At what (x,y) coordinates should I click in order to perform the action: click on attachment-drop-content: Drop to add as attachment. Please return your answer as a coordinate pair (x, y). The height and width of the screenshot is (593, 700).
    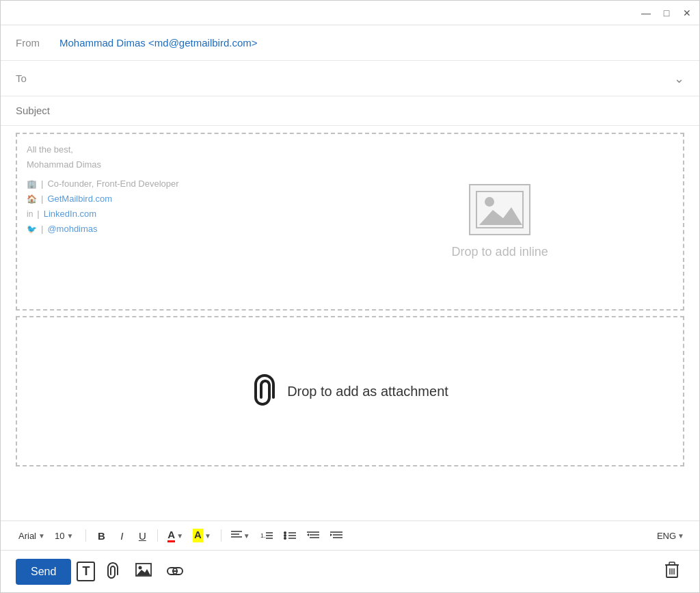
    Looking at the image, I should click on (350, 391).